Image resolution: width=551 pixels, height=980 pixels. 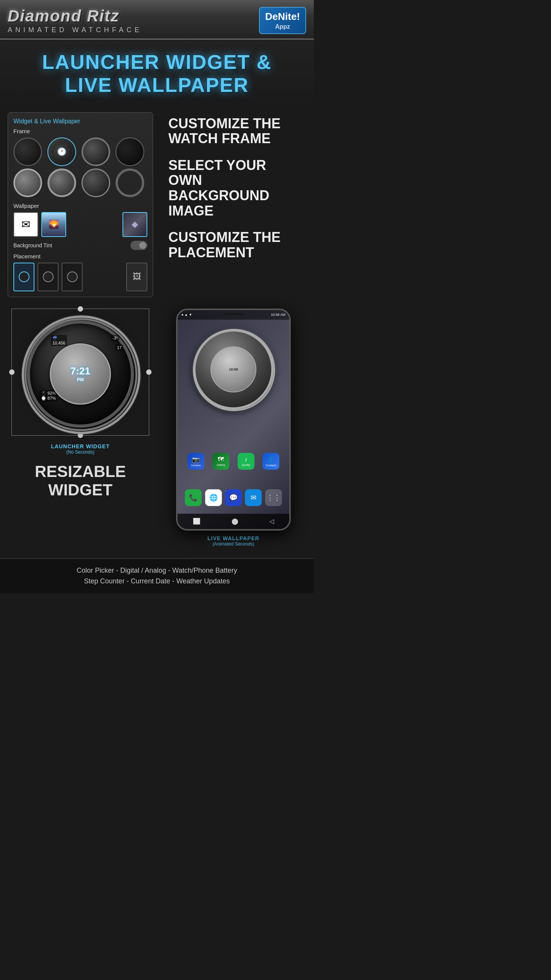 I want to click on app-icon-email: ✉, so click(x=253, y=498).